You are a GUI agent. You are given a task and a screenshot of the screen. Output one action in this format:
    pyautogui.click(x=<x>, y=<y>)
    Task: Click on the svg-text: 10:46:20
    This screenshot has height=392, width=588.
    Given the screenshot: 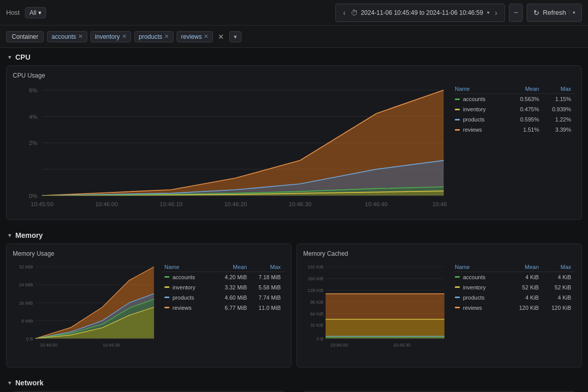 What is the action you would take?
    pyautogui.click(x=236, y=204)
    